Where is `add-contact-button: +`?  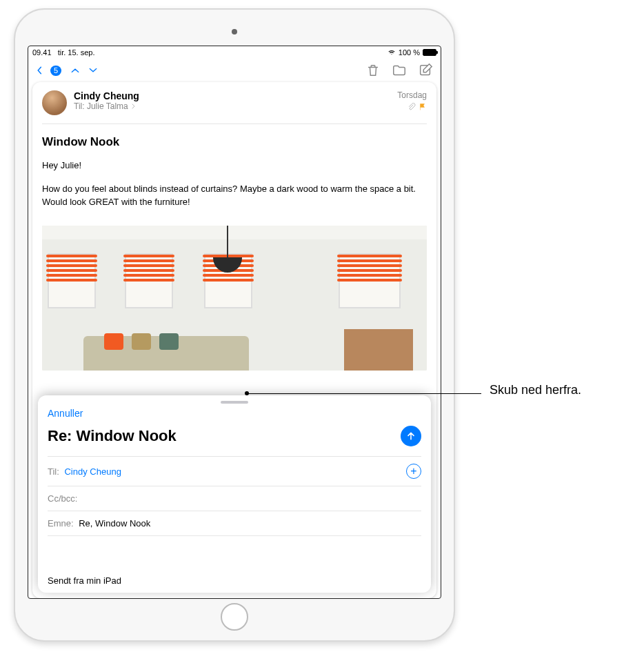 add-contact-button: + is located at coordinates (414, 471).